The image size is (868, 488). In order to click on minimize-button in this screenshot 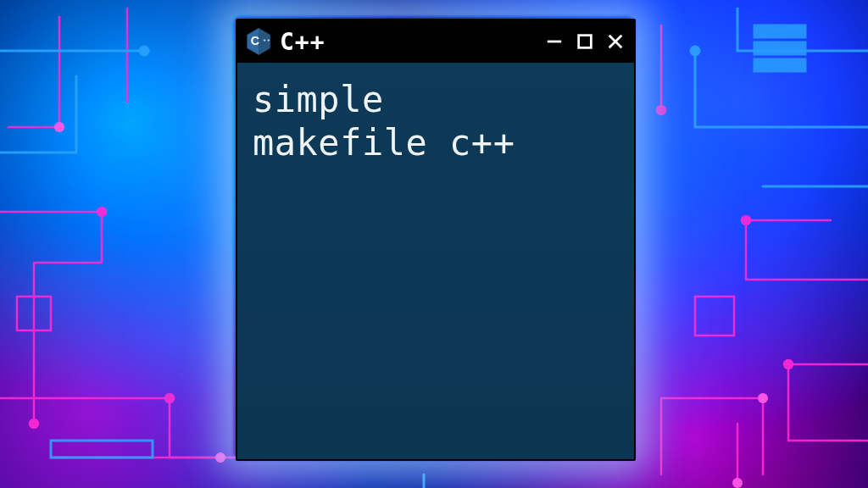, I will do `click(554, 42)`.